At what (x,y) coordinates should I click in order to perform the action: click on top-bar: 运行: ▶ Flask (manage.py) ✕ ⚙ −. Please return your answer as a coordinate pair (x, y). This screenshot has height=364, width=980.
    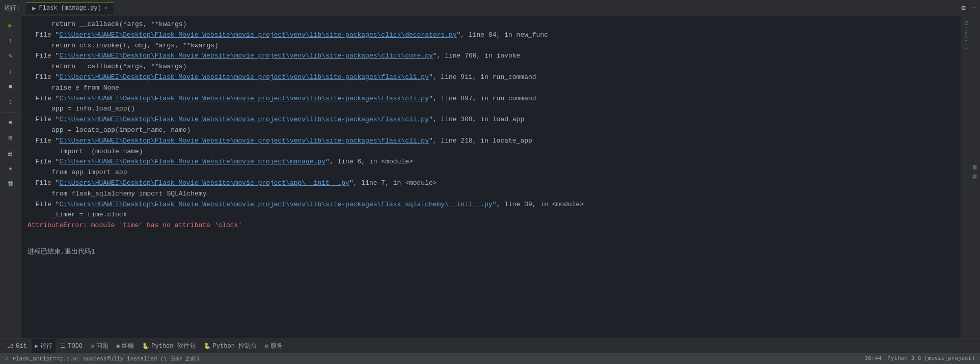
    Looking at the image, I should click on (490, 8).